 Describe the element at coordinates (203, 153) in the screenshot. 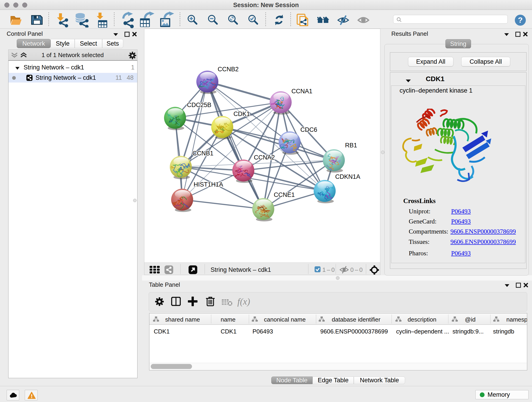

I see `svg-text: CCNB1` at that location.